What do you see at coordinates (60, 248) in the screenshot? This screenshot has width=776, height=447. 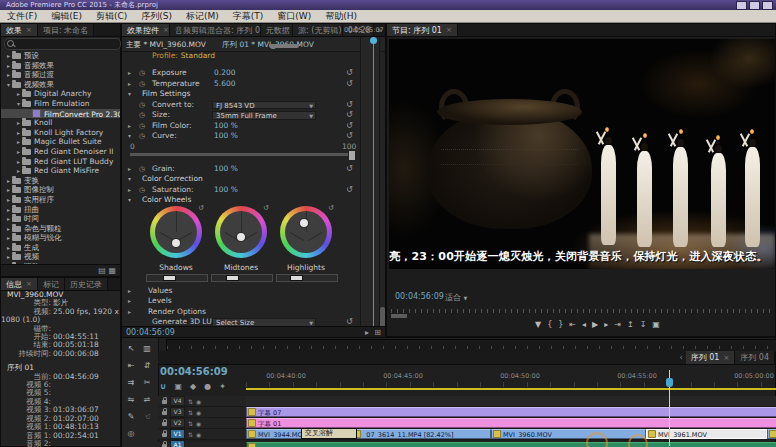 I see `effects-tree-item: ▸生成` at bounding box center [60, 248].